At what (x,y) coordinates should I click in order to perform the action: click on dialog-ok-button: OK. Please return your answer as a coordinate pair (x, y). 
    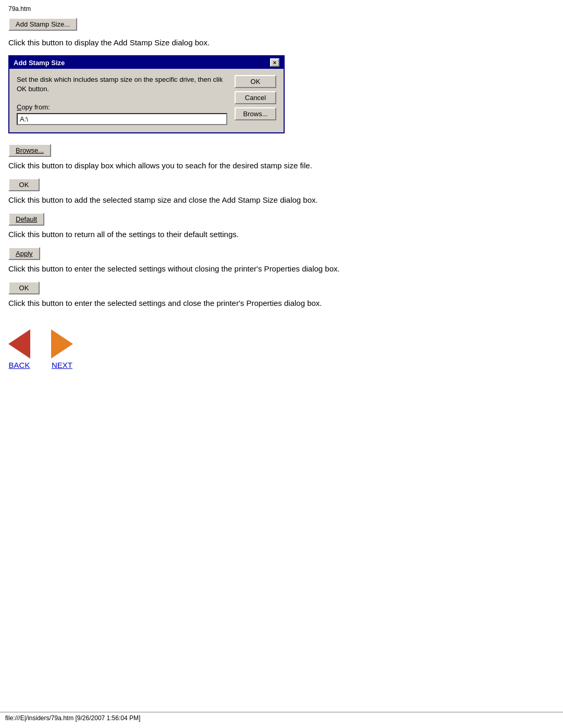
    Looking at the image, I should click on (255, 81).